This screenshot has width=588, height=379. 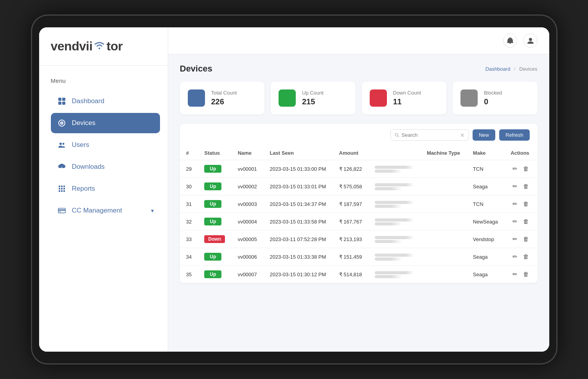 I want to click on refresh-button: Refresh, so click(x=514, y=135).